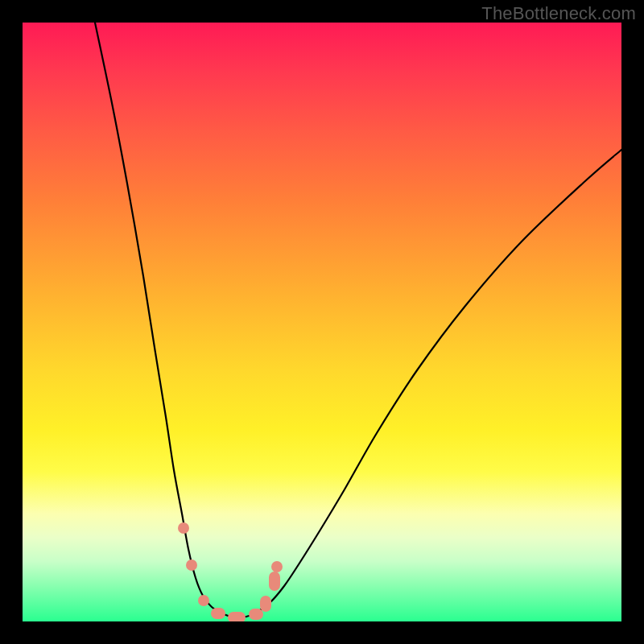  What do you see at coordinates (275, 581) in the screenshot?
I see `marker-right-upper` at bounding box center [275, 581].